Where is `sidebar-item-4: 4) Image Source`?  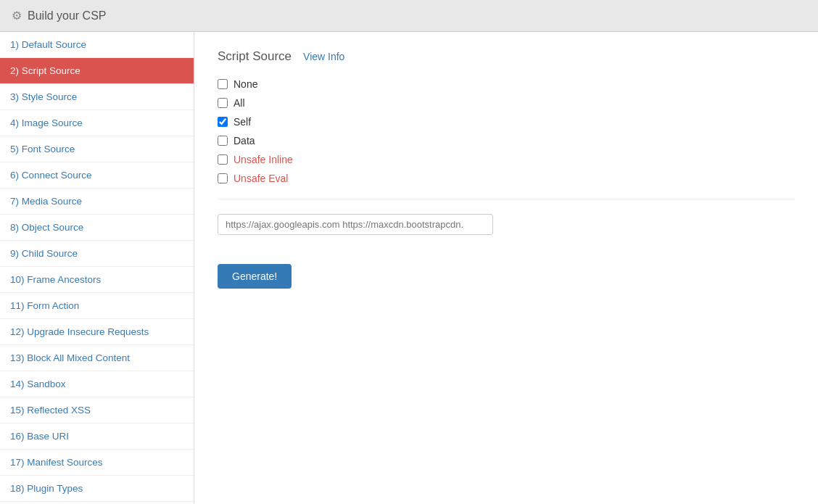 sidebar-item-4: 4) Image Source is located at coordinates (97, 123).